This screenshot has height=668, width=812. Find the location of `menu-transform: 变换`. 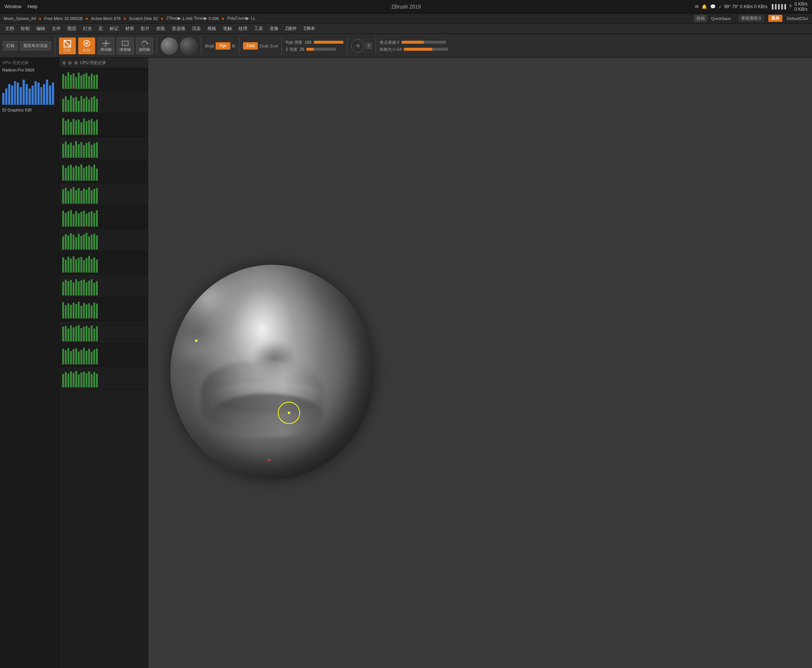

menu-transform: 变换 is located at coordinates (274, 28).